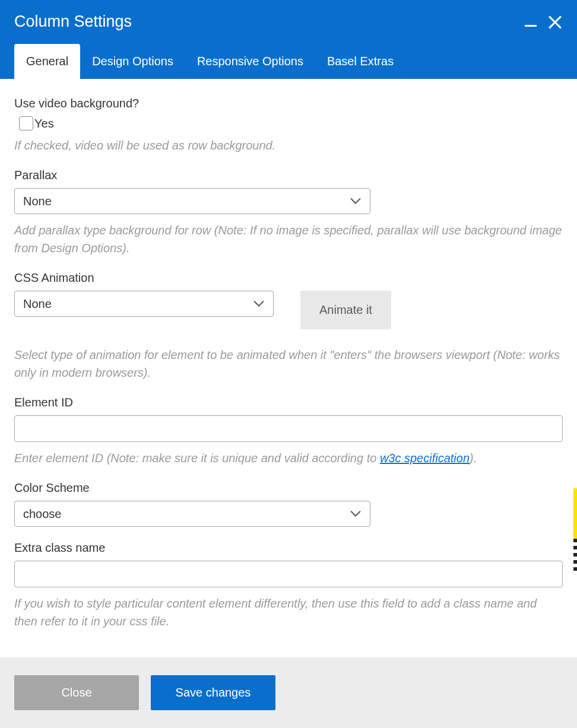 The width and height of the screenshot is (577, 728). What do you see at coordinates (288, 586) in the screenshot?
I see `field-extra-class: Extra class name If you wish to style pa…` at bounding box center [288, 586].